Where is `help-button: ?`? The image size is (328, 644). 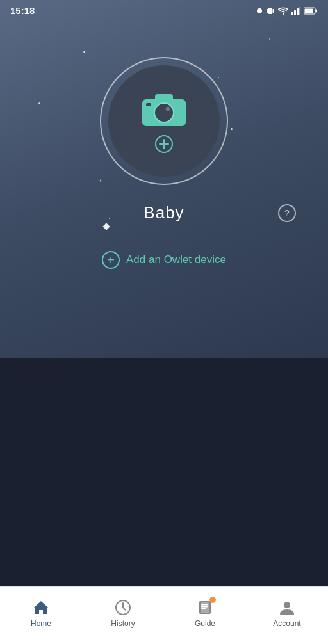 help-button: ? is located at coordinates (287, 213).